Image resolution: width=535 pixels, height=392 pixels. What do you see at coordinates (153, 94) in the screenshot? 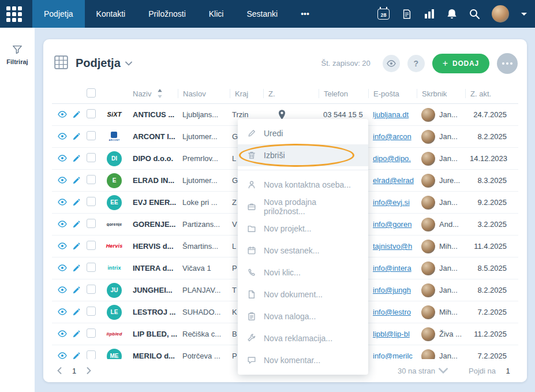
I see `column-header-naziv: Naziv` at bounding box center [153, 94].